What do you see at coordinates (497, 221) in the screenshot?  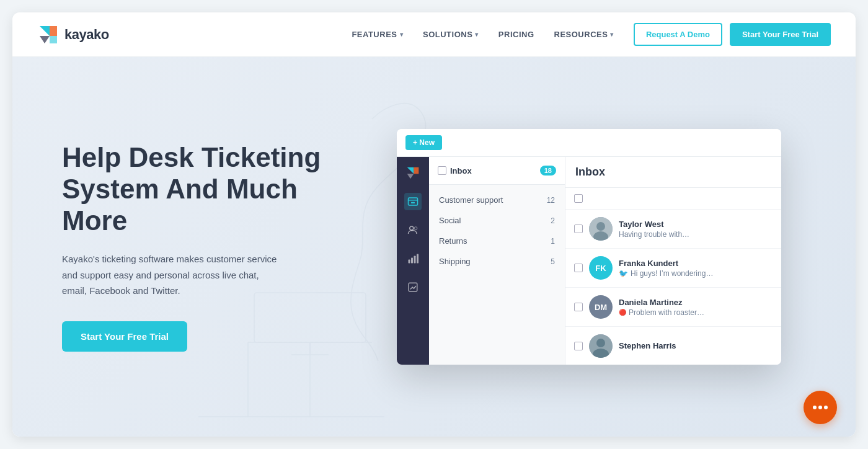 I see `folder-social: Social 2` at bounding box center [497, 221].